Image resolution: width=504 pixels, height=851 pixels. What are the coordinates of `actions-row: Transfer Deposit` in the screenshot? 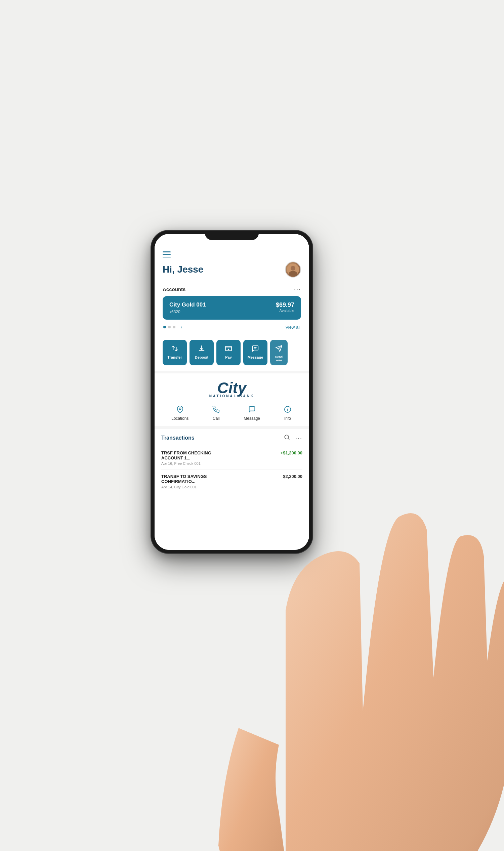 It's located at (232, 353).